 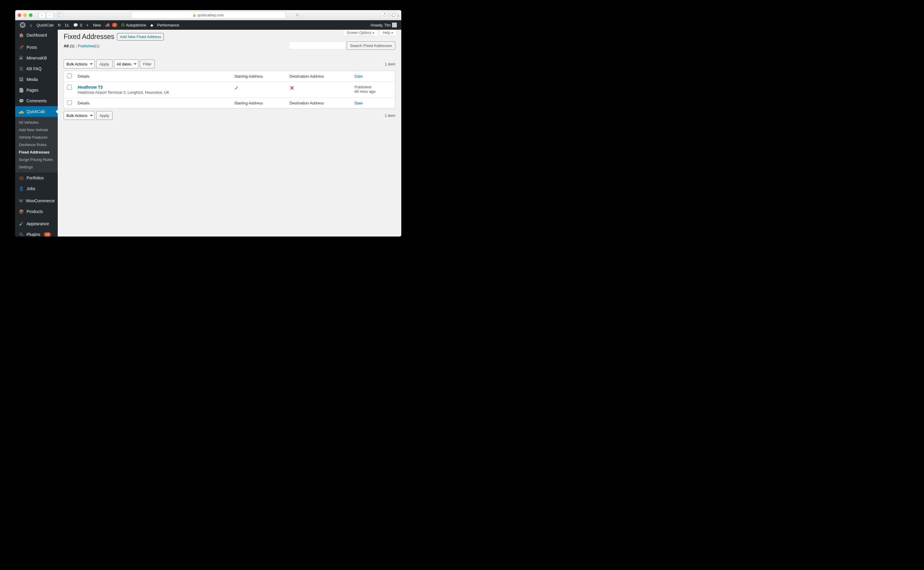 I want to click on sidebar-item-jobs: 👤Jobs, so click(x=36, y=188).